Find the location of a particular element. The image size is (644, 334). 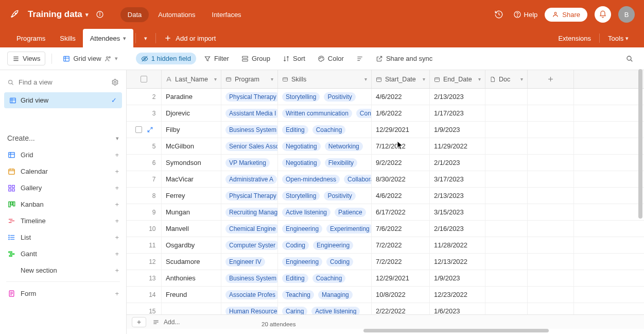

last-name-cell: Symondson is located at coordinates (192, 163).